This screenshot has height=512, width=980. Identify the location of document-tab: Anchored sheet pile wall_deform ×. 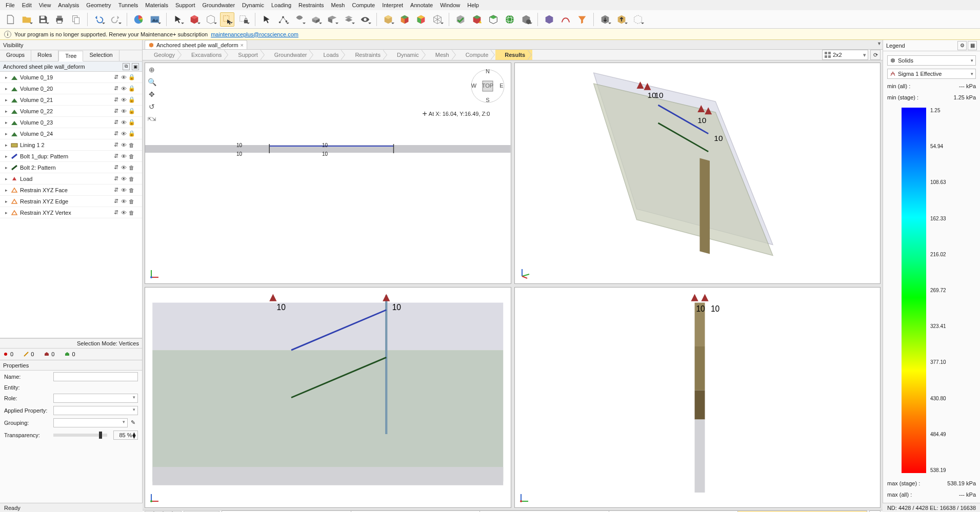
(196, 45).